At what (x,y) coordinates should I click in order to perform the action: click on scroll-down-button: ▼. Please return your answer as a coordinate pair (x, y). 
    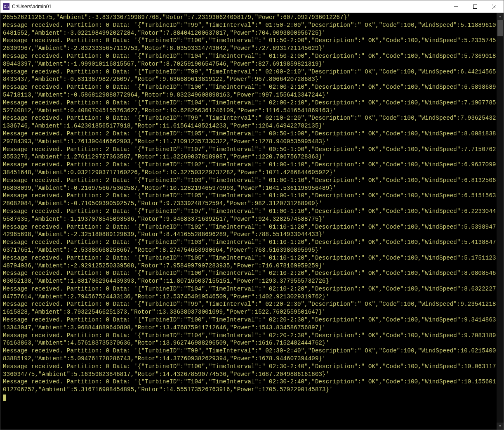
    Looking at the image, I should click on (500, 426).